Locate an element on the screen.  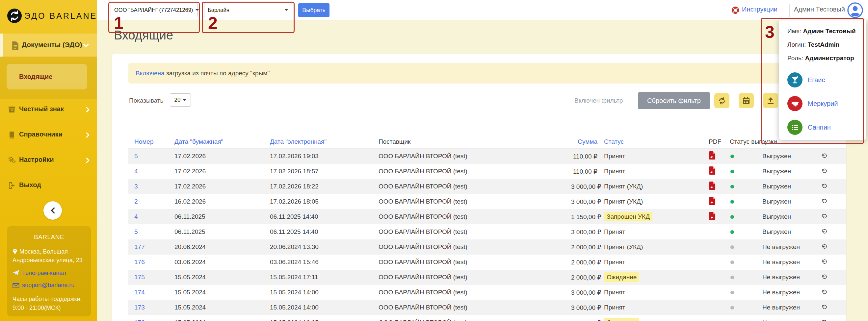
list-icon is located at coordinates (795, 127).